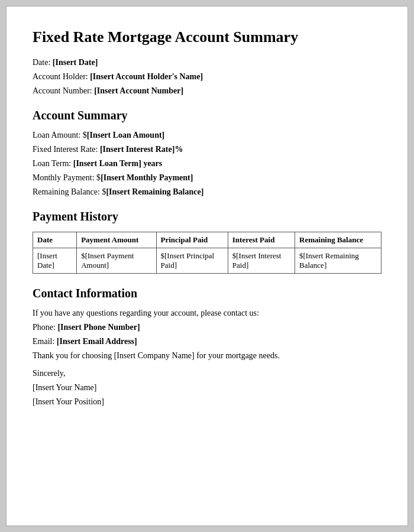 This screenshot has height=532, width=414. What do you see at coordinates (207, 37) in the screenshot?
I see `document-title: Fixed Rate Mortgage Account Summary` at bounding box center [207, 37].